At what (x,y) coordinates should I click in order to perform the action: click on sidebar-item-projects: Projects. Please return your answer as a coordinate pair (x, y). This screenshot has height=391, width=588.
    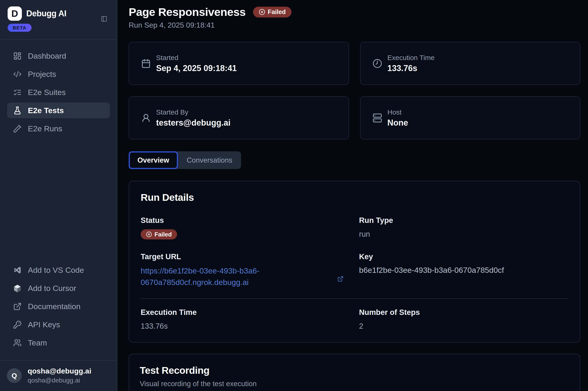
    Looking at the image, I should click on (58, 74).